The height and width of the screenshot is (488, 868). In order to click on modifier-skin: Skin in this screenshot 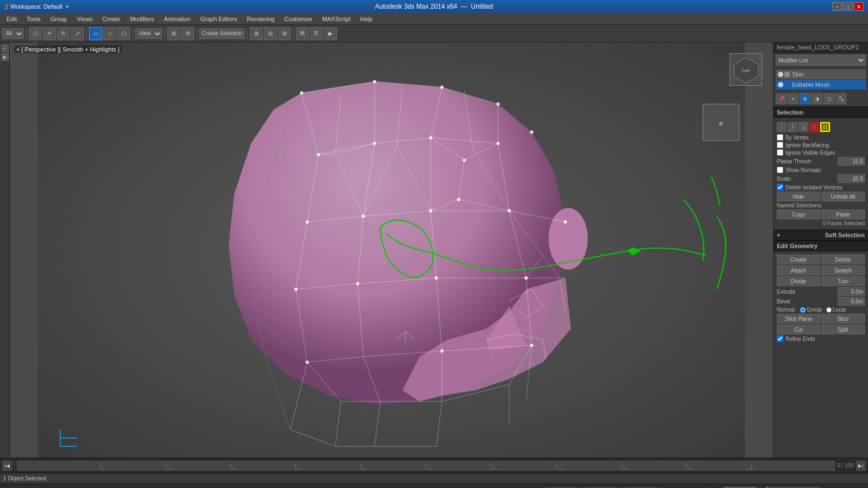, I will do `click(821, 74)`.